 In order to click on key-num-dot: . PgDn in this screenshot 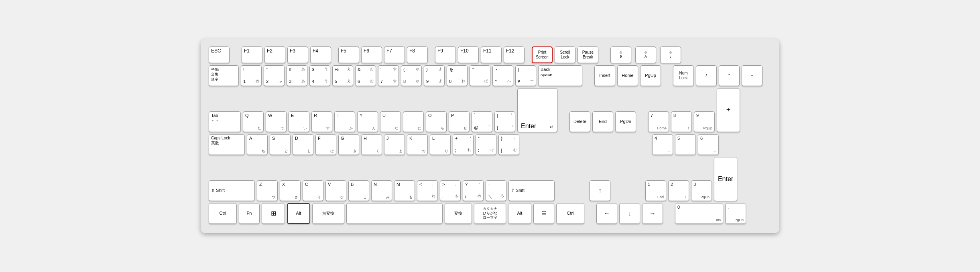, I will do `click(736, 214)`.